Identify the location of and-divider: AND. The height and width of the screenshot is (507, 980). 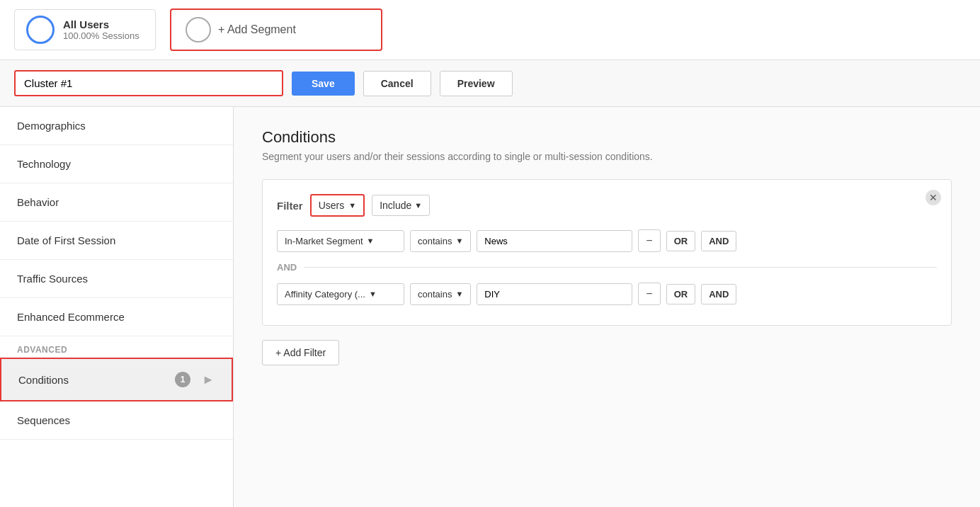
(607, 268).